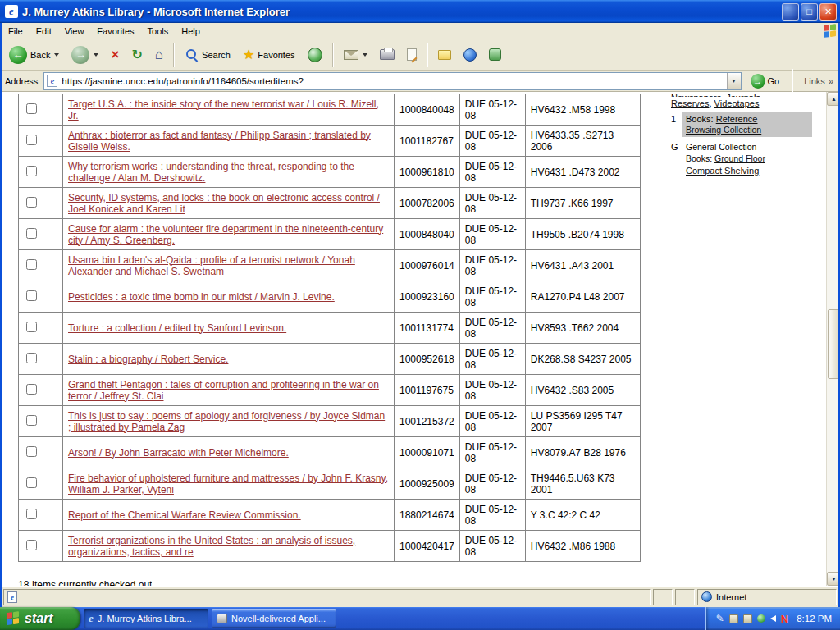  Describe the element at coordinates (226, 235) in the screenshot. I see `item-title-link: Cause for alarm : the volunteer fire dep…` at that location.